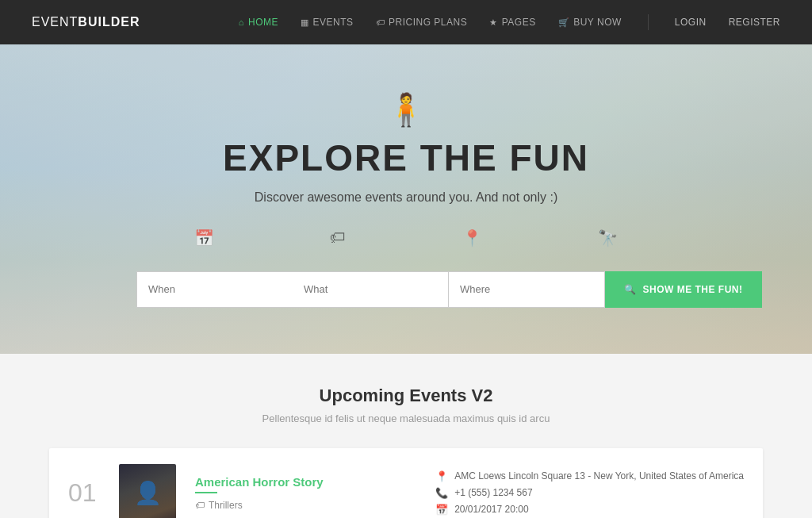  What do you see at coordinates (205, 238) in the screenshot?
I see `calendar-icon: 📅` at bounding box center [205, 238].